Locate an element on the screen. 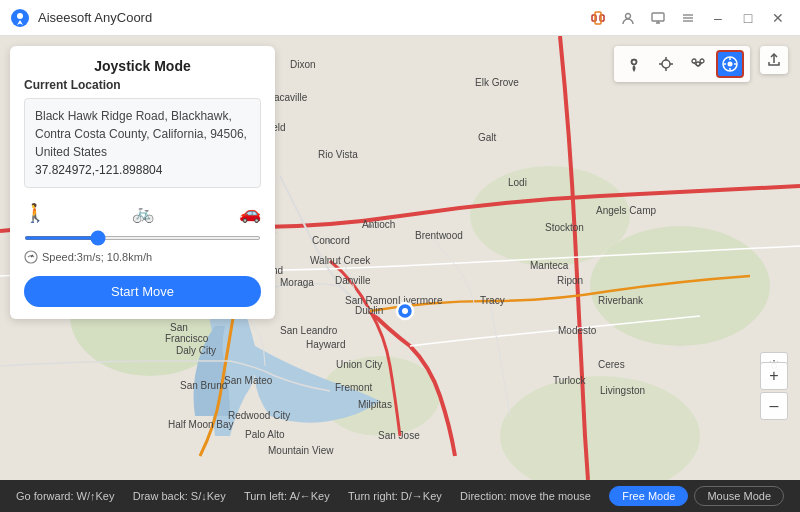 The width and height of the screenshot is (800, 512). svg-text: Milpitas is located at coordinates (375, 404).